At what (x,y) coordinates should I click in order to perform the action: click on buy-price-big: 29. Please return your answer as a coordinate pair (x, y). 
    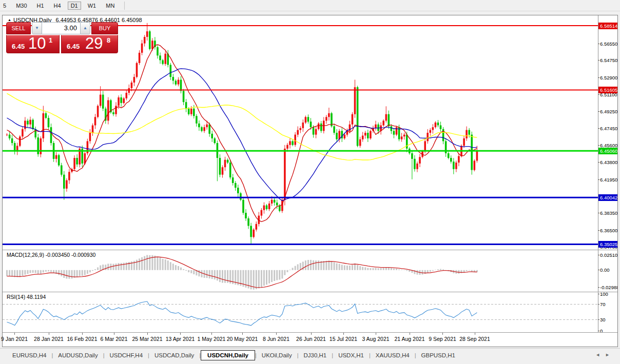
    Looking at the image, I should click on (94, 44).